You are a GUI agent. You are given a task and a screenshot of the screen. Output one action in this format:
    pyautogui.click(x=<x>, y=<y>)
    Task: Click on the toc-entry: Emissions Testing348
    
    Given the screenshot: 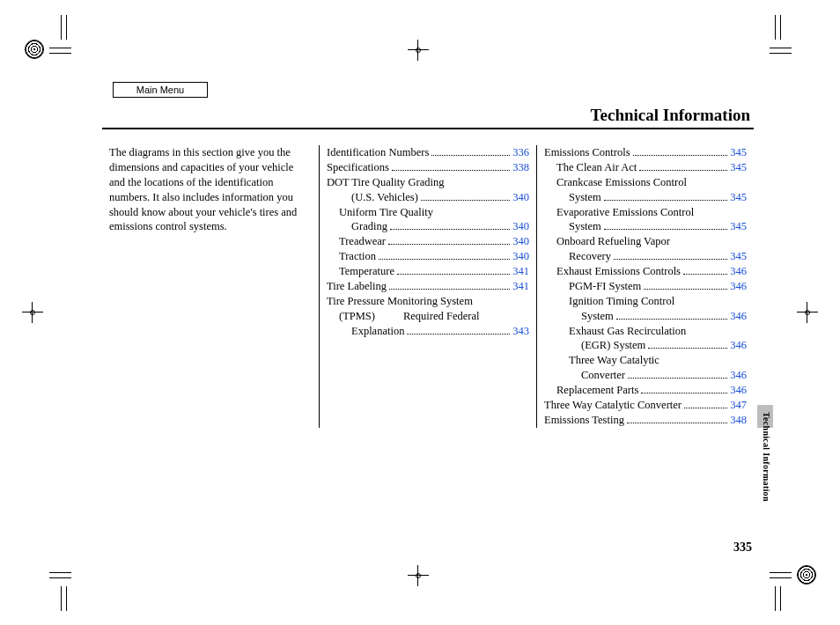 What is the action you would take?
    pyautogui.click(x=645, y=421)
    